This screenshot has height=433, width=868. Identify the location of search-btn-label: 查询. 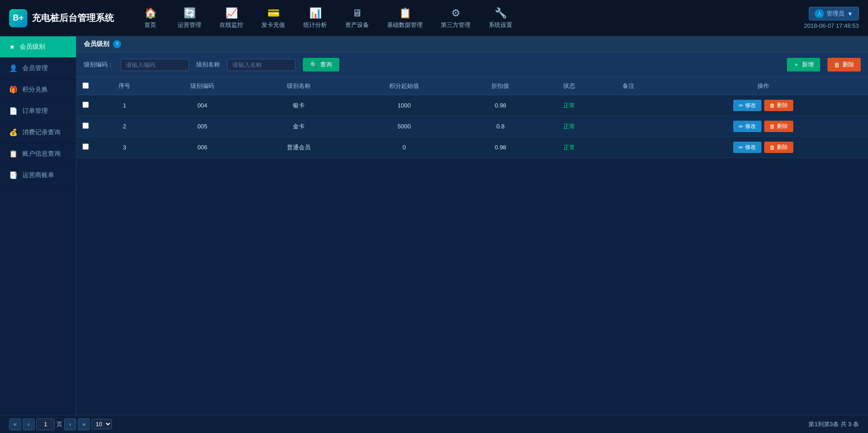
(326, 65).